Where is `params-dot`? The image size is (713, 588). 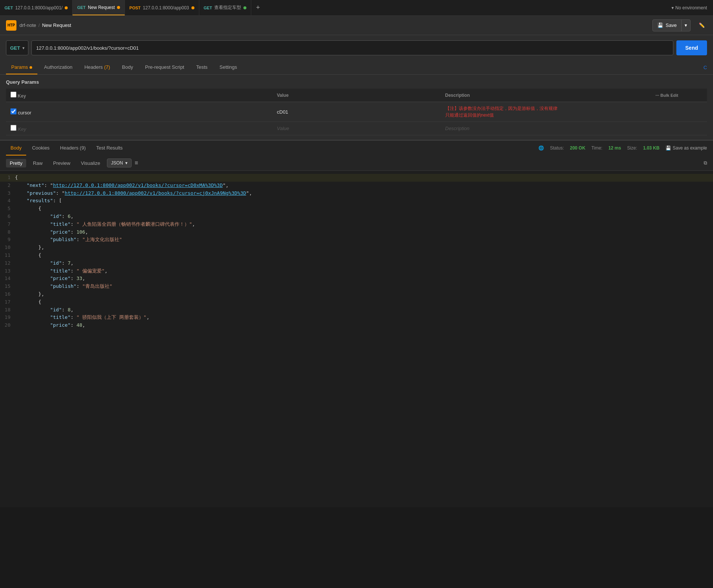 params-dot is located at coordinates (31, 67).